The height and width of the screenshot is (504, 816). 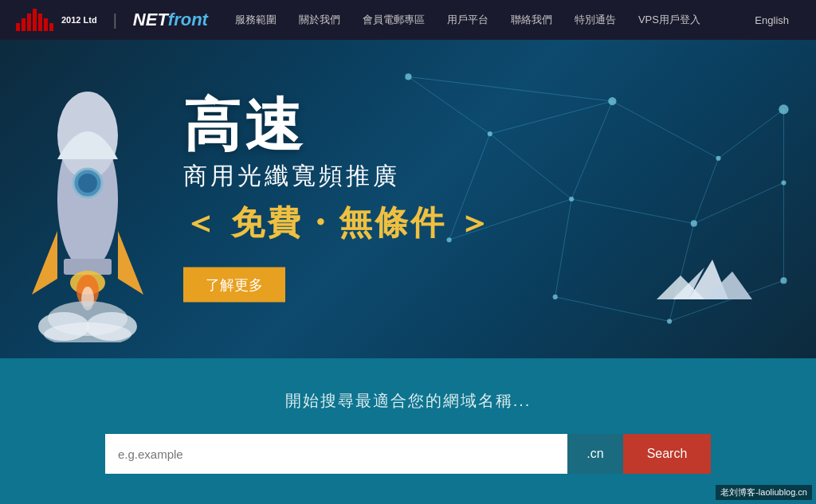 I want to click on search-input, so click(x=336, y=454).